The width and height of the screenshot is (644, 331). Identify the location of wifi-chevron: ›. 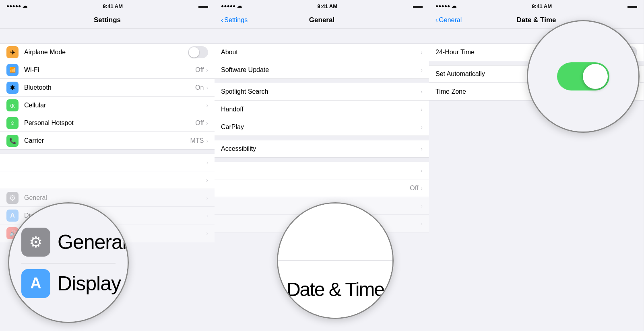
(207, 70).